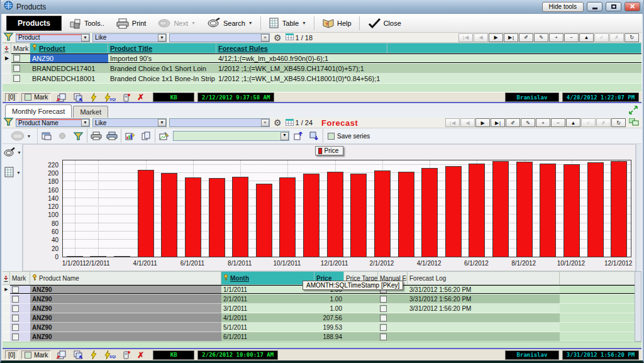 The height and width of the screenshot is (363, 644). I want to click on price-cell: 1.00, so click(330, 308).